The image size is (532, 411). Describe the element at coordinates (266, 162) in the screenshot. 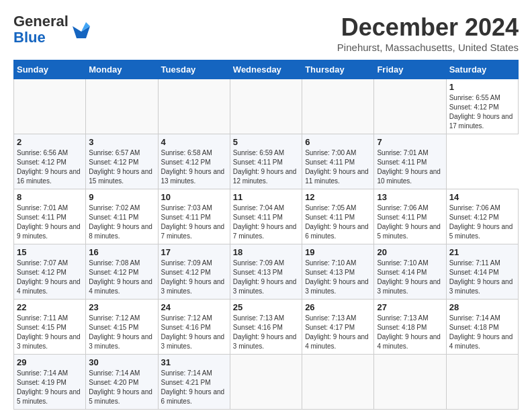

I see `calendar-day: 5Sunrise: 6:59 AMSunset: 4:11 PMDaylight…` at that location.